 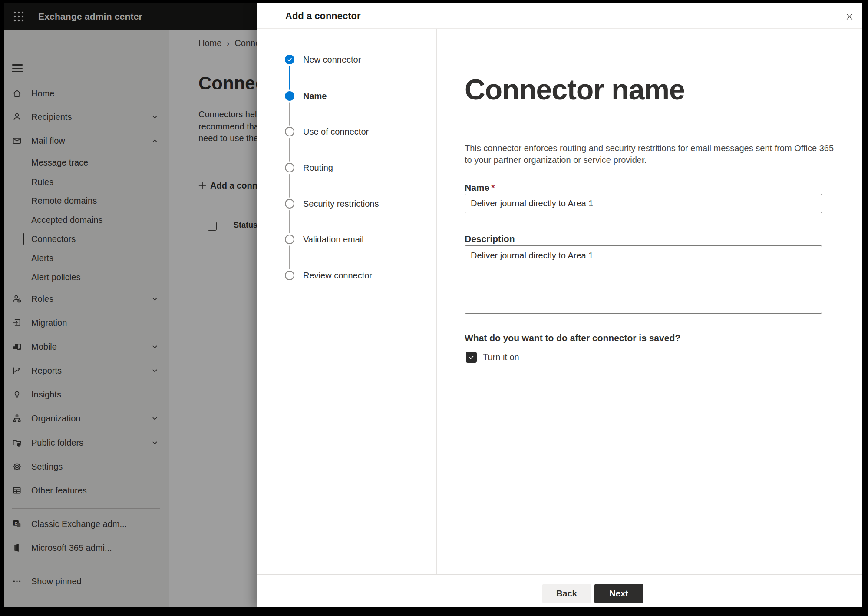 I want to click on description-field-label: Description, so click(x=490, y=239).